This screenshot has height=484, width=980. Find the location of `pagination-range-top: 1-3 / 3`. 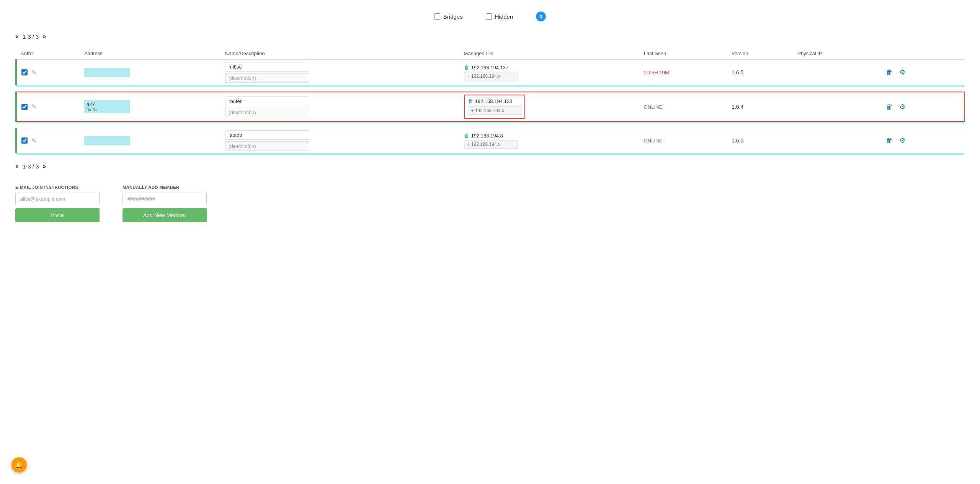

pagination-range-top: 1-3 / 3 is located at coordinates (31, 37).